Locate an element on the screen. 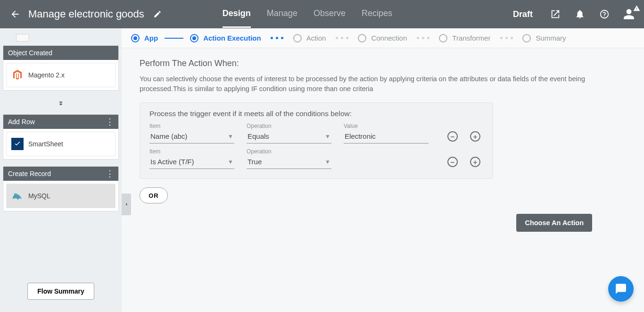  smartsheet-icon is located at coordinates (17, 144).